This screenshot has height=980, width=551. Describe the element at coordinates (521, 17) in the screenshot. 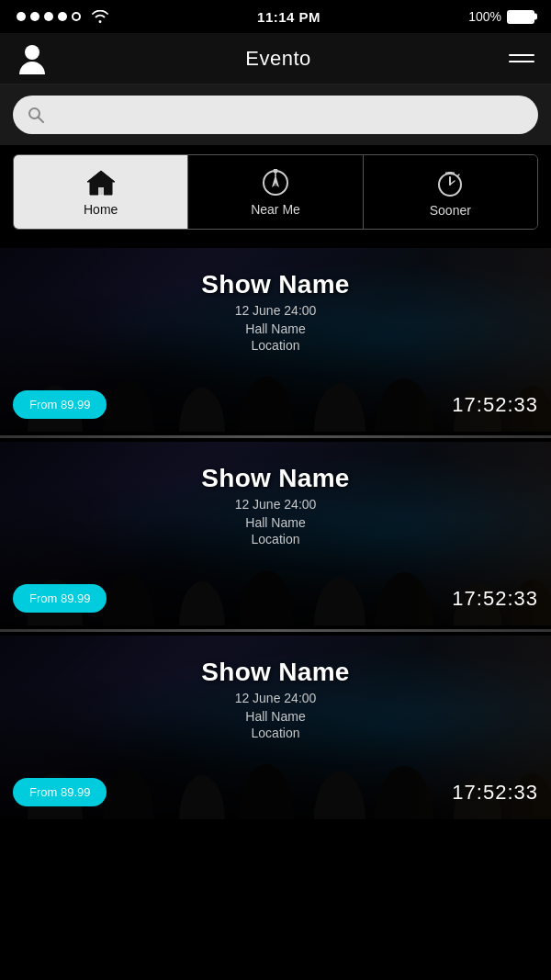

I see `battery-icon` at that location.